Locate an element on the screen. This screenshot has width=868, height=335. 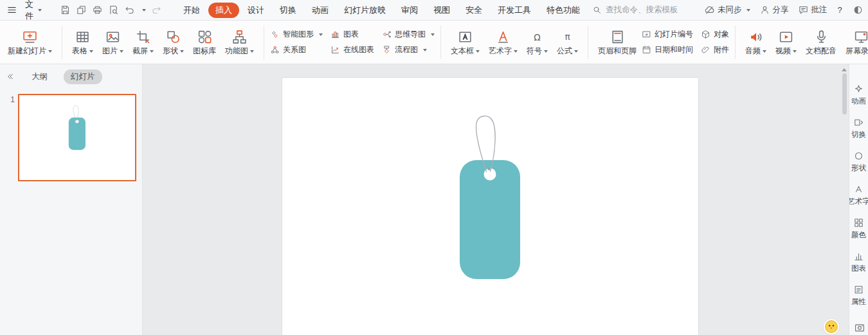
ribbon-item-picture: 图片 is located at coordinates (113, 42).